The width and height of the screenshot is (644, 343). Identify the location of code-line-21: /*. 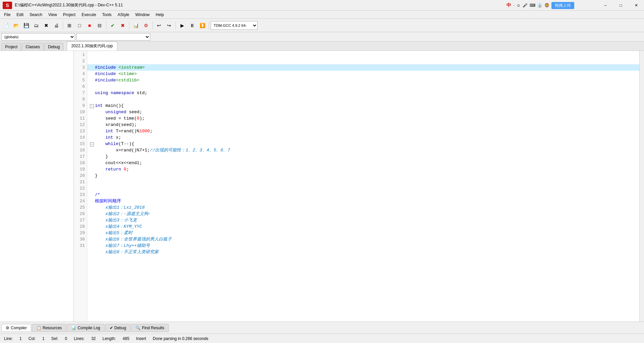
(366, 195).